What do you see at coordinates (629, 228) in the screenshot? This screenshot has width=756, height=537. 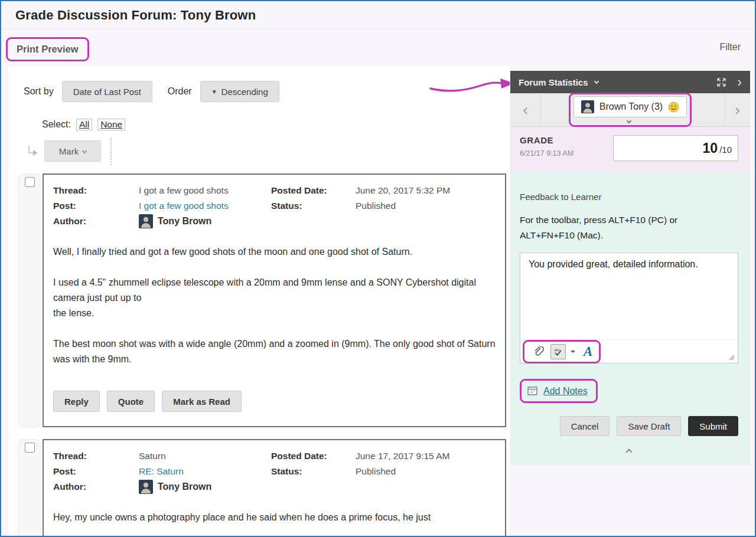 I see `toolbar-hint: For the toolbar, press ALT+F10 (PC) or A…` at bounding box center [629, 228].